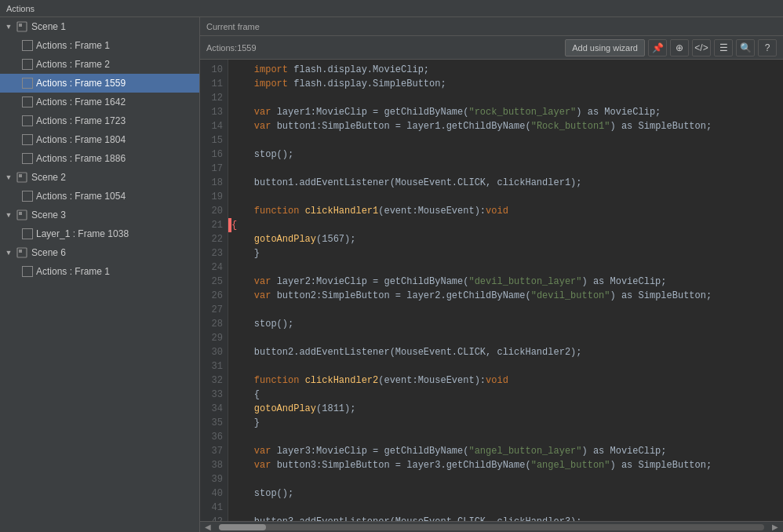  What do you see at coordinates (214, 290) in the screenshot?
I see `line-numbers: 1011121314 1516171819 2021222324 2526272…` at bounding box center [214, 290].